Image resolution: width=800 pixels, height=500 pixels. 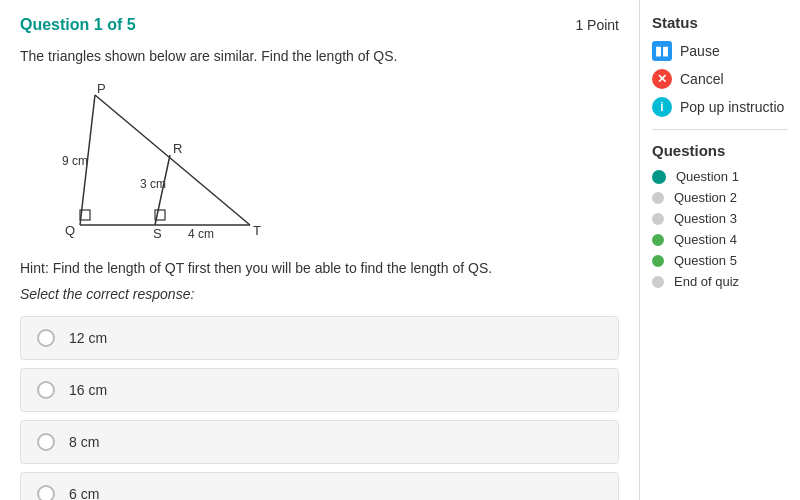 What do you see at coordinates (201, 234) in the screenshot?
I see `label-4cm: 4 cm` at bounding box center [201, 234].